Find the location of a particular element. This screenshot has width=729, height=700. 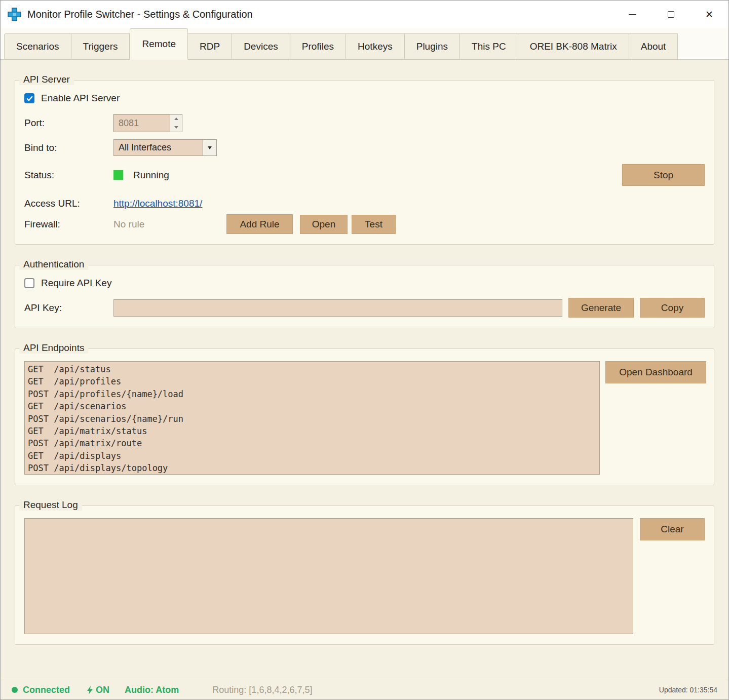

maximize-button is located at coordinates (671, 14).